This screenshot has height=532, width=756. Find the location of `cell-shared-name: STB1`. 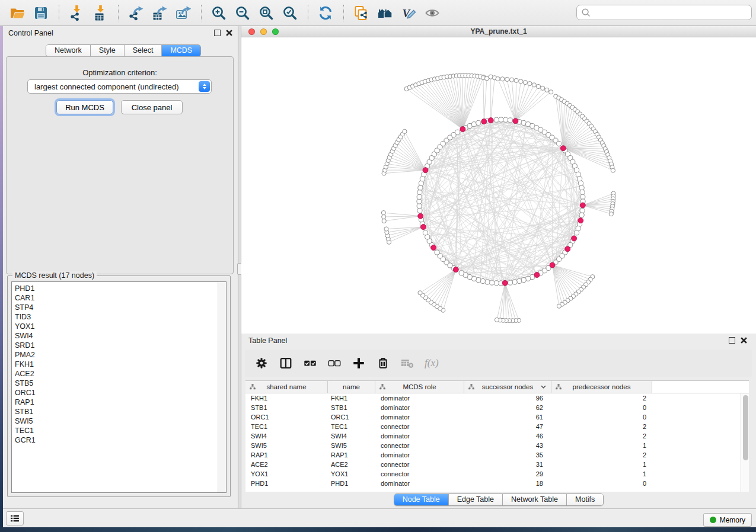

cell-shared-name: STB1 is located at coordinates (287, 408).